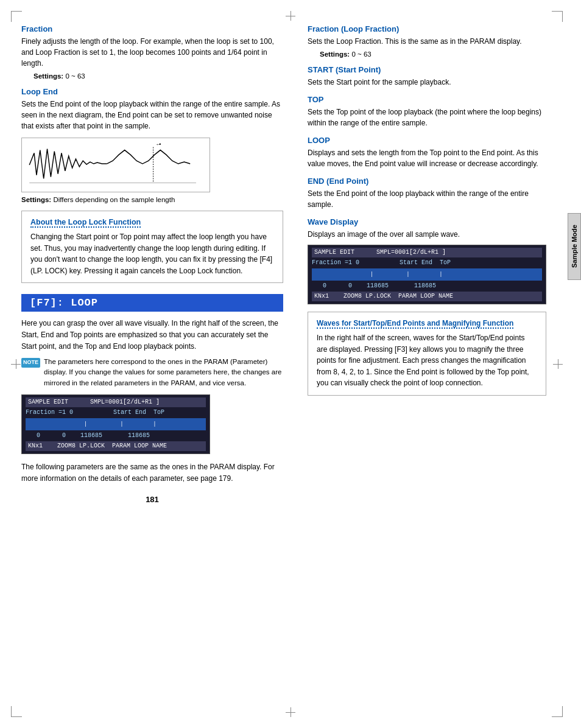 This screenshot has width=581, height=728. I want to click on corner-tr, so click(557, 16).